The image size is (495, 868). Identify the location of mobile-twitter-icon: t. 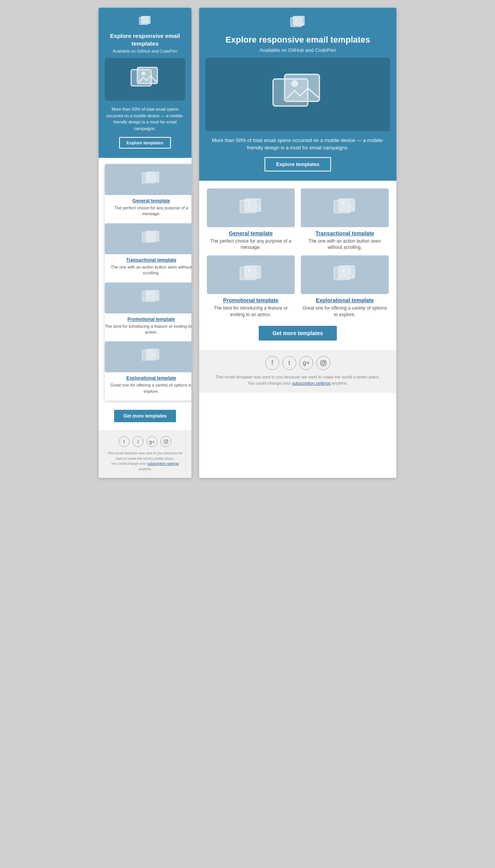
(138, 442).